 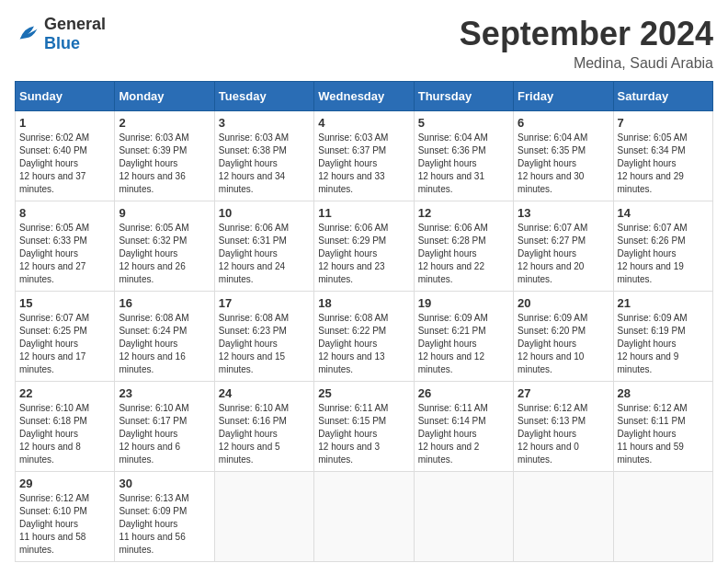 What do you see at coordinates (265, 123) in the screenshot?
I see `day-number: 3` at bounding box center [265, 123].